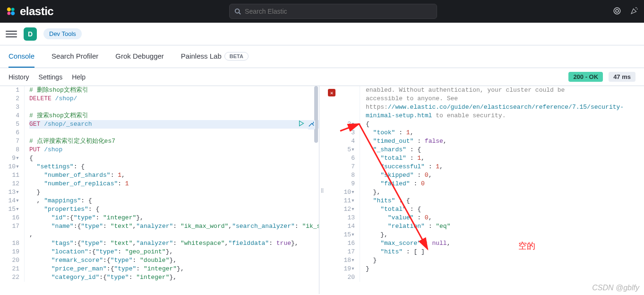 This screenshot has height=295, width=644. Describe the element at coordinates (527, 246) in the screenshot. I see `annotation-text: 空的` at that location.